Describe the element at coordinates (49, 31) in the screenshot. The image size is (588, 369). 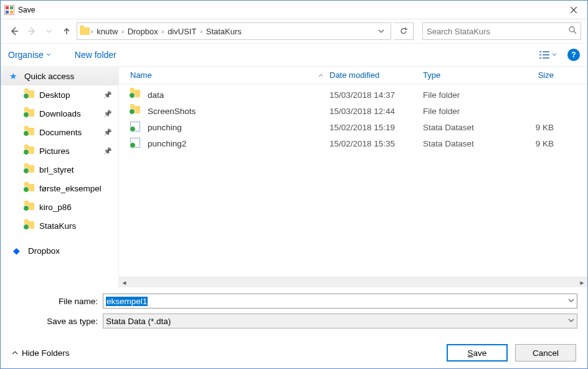
I see `recent-dropdown` at that location.